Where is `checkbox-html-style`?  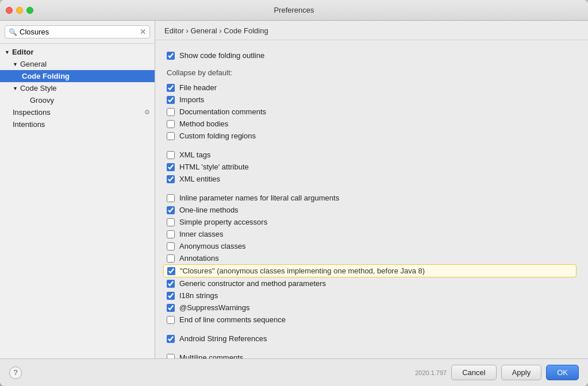 checkbox-html-style is located at coordinates (171, 167).